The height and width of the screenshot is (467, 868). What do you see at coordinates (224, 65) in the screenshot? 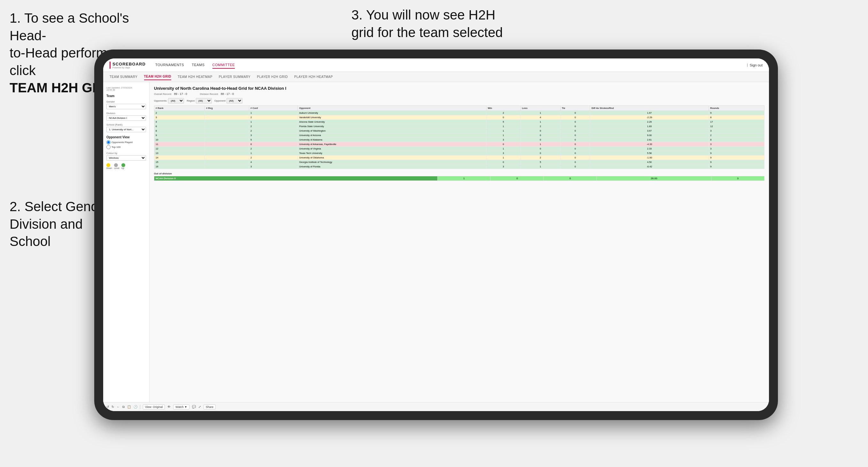
I see `nav-committee: COMMITTEE` at bounding box center [224, 65].